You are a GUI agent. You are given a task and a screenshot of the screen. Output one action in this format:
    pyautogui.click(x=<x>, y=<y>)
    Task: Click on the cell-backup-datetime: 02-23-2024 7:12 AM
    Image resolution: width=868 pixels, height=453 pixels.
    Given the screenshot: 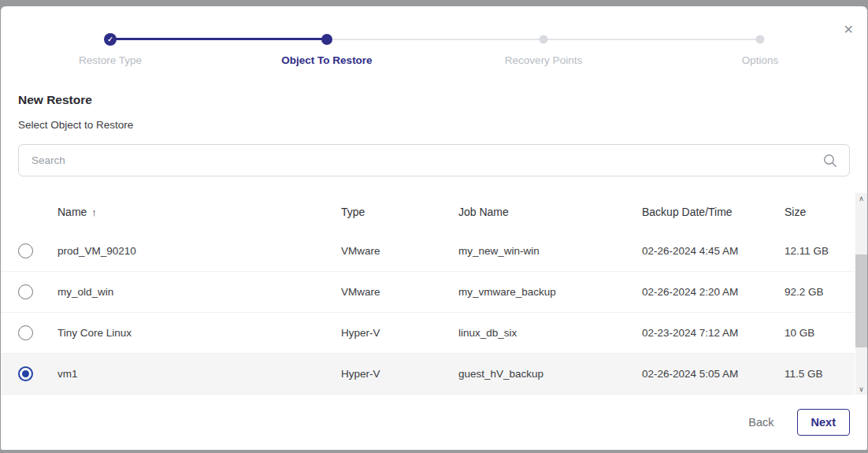 What is the action you would take?
    pyautogui.click(x=714, y=332)
    